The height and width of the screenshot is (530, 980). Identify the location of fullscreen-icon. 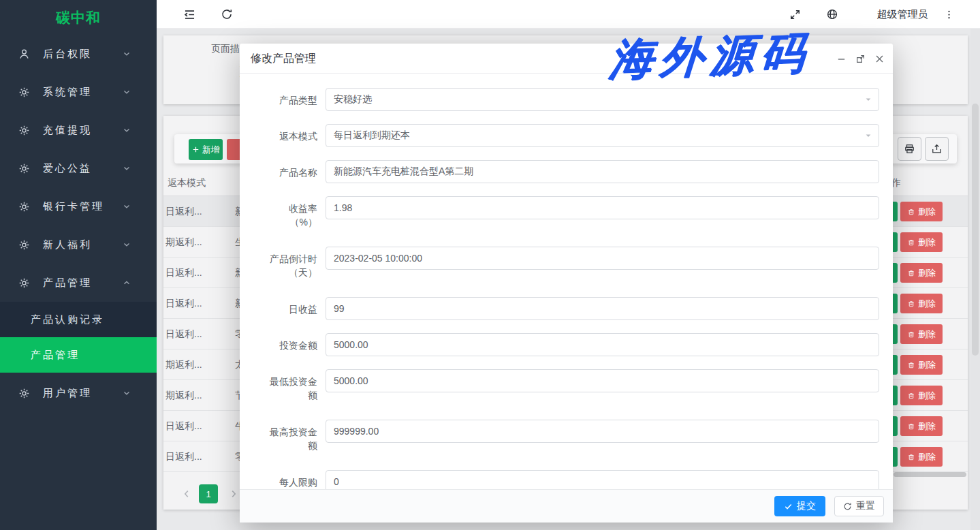
(795, 14).